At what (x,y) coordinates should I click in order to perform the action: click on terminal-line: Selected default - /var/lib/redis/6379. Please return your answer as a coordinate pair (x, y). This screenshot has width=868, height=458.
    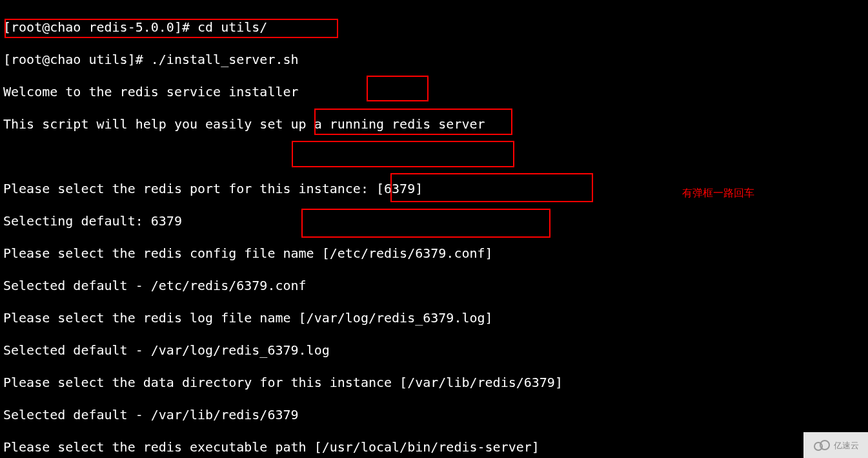
    Looking at the image, I should click on (436, 415).